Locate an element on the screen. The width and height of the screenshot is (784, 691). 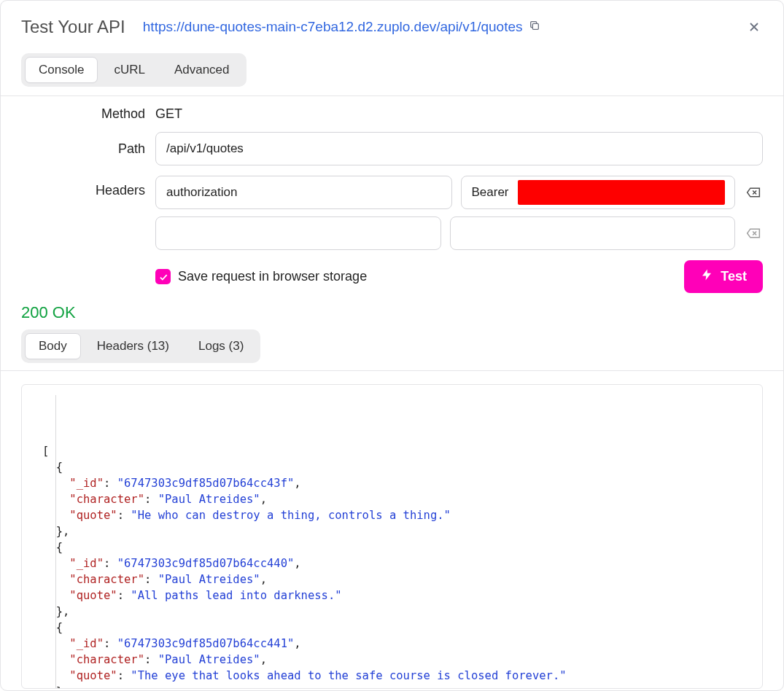
method-value: GET is located at coordinates (169, 114).